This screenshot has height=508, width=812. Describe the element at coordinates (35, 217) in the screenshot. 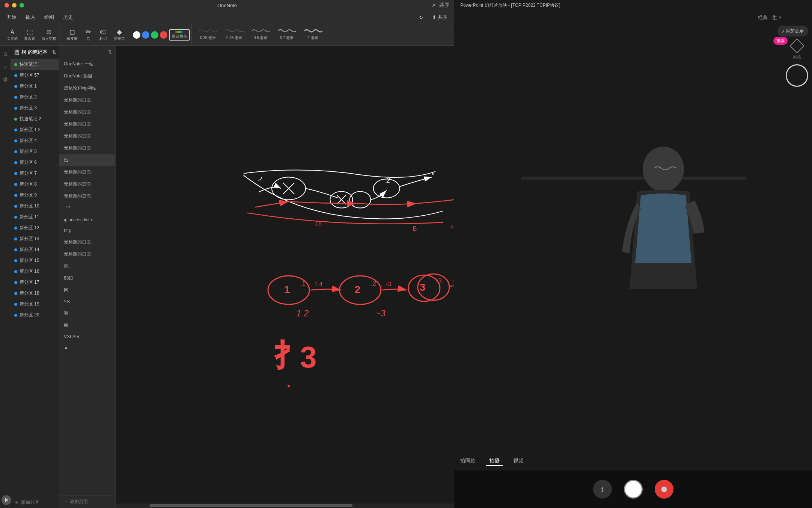

I see `section-11: 新分区 11` at that location.